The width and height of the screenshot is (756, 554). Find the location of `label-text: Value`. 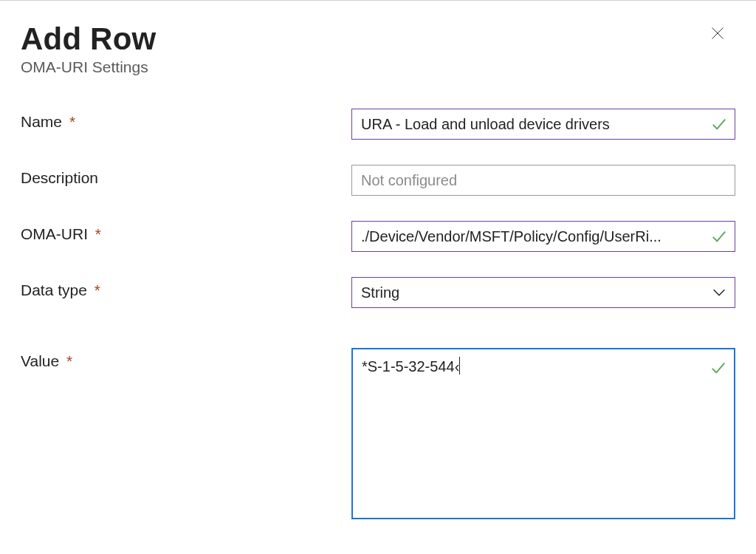

label-text: Value is located at coordinates (40, 360).